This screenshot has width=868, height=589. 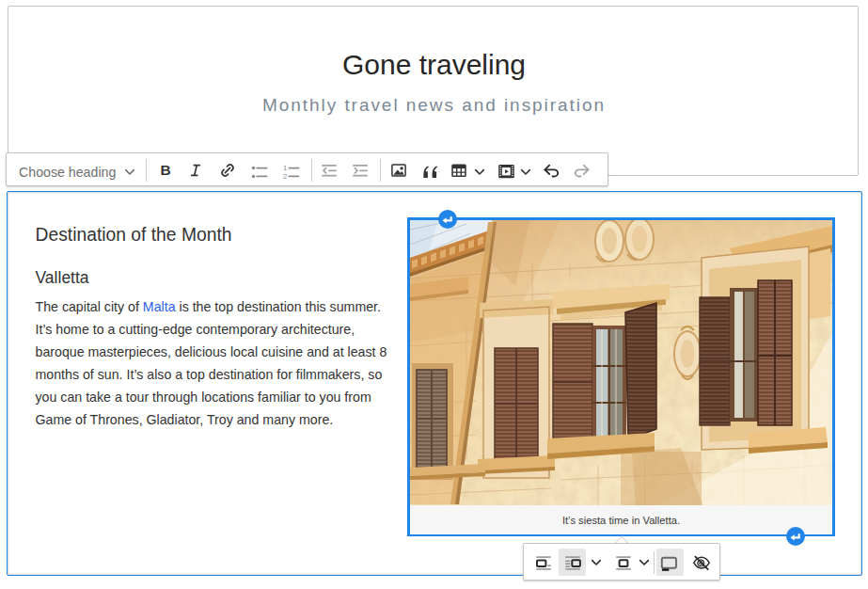 What do you see at coordinates (285, 176) in the screenshot?
I see `svg-text: 2` at bounding box center [285, 176].